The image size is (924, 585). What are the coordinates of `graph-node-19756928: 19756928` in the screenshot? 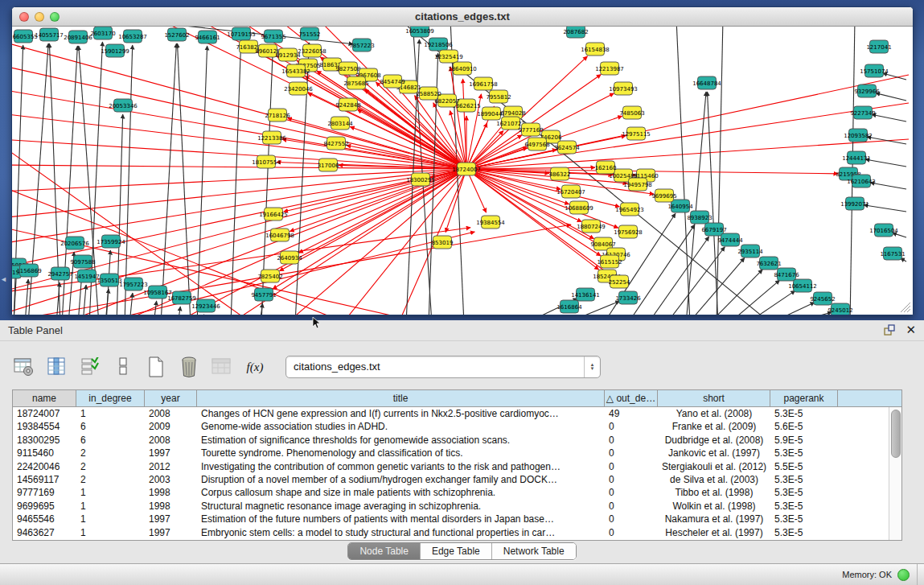 It's located at (628, 232).